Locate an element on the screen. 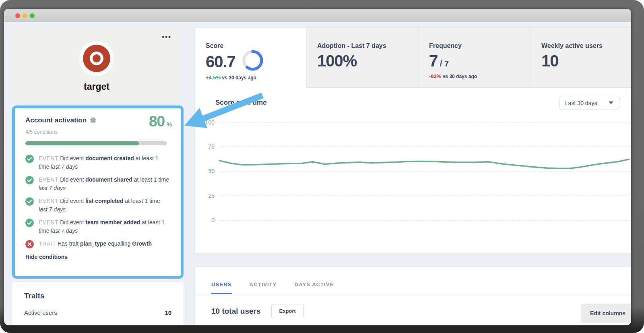  tab-adoption: Adoption - Last 7 days 100% is located at coordinates (363, 58).